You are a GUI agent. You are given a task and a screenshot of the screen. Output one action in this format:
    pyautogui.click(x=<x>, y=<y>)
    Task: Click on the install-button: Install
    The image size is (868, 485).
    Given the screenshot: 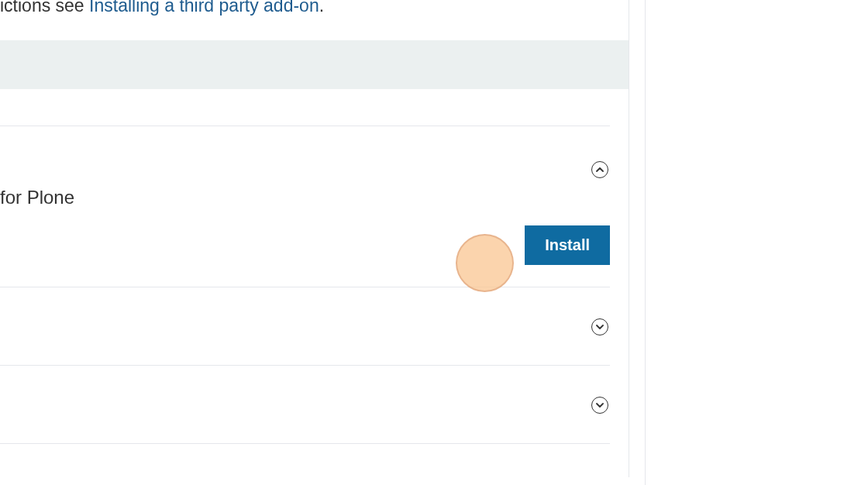 What is the action you would take?
    pyautogui.click(x=567, y=245)
    